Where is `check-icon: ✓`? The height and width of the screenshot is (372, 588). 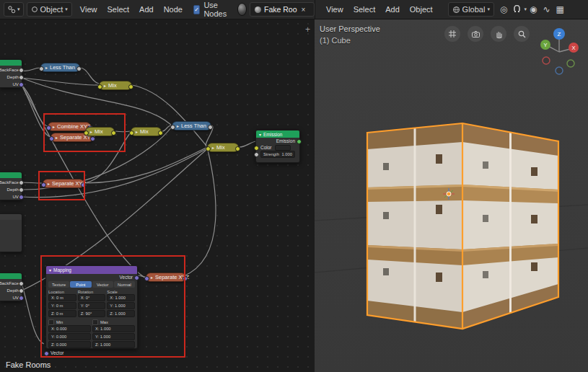 check-icon: ✓ is located at coordinates (196, 10).